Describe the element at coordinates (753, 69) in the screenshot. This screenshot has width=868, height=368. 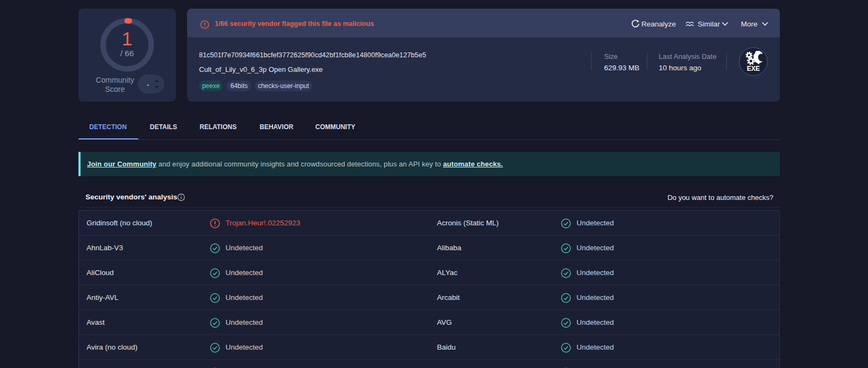
I see `svg-text: EXE` at that location.